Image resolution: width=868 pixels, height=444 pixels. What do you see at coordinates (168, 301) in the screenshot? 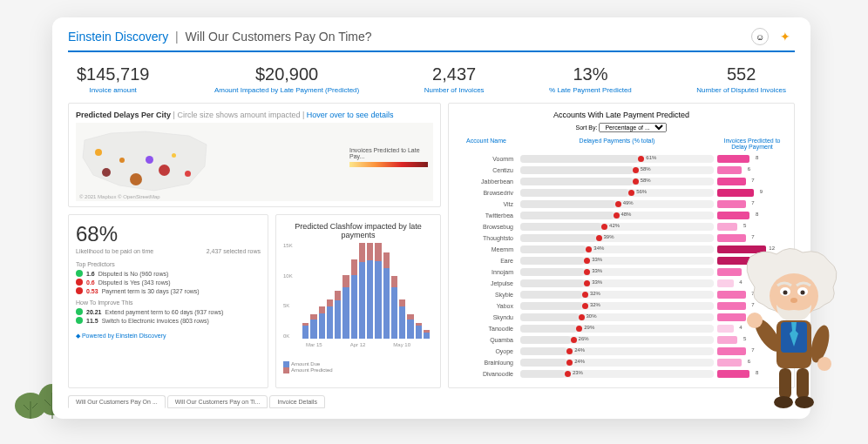
I see `likelihood-card: 68% Likelihood to be paid on time 2,437 …` at bounding box center [168, 301].